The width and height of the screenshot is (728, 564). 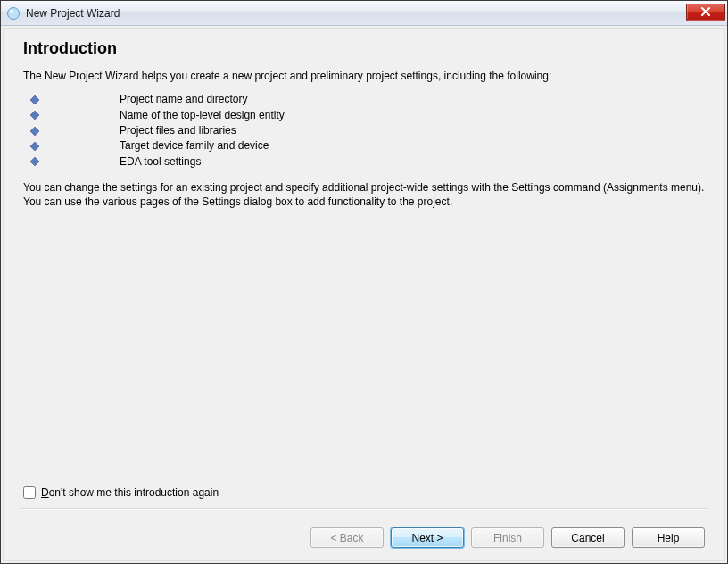 What do you see at coordinates (356, 13) in the screenshot?
I see `window-title: New Project Wizard` at bounding box center [356, 13].